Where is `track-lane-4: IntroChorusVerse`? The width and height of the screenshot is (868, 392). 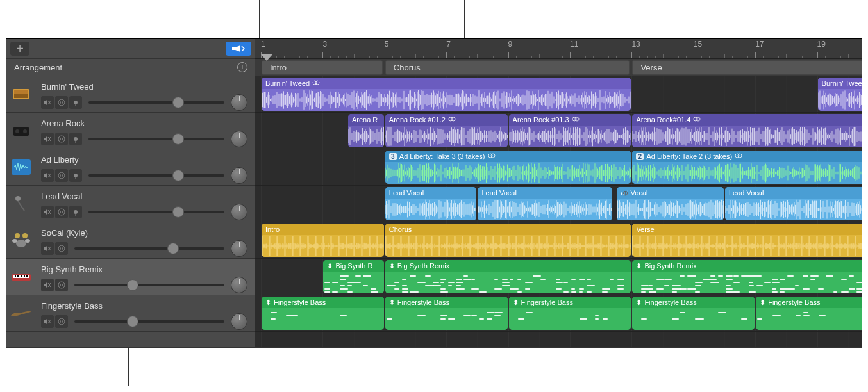 track-lane-4: IntroChorusVerse is located at coordinates (558, 241).